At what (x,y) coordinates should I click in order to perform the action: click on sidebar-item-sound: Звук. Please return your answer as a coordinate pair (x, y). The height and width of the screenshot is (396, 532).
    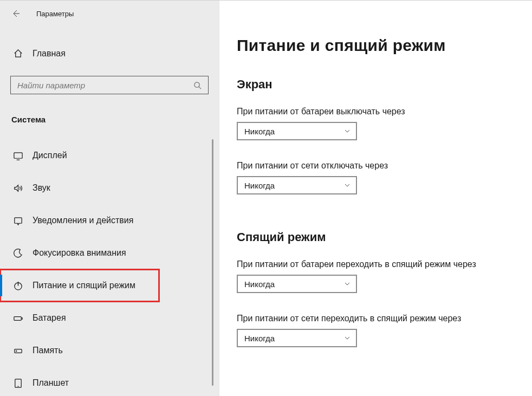
    Looking at the image, I should click on (109, 188).